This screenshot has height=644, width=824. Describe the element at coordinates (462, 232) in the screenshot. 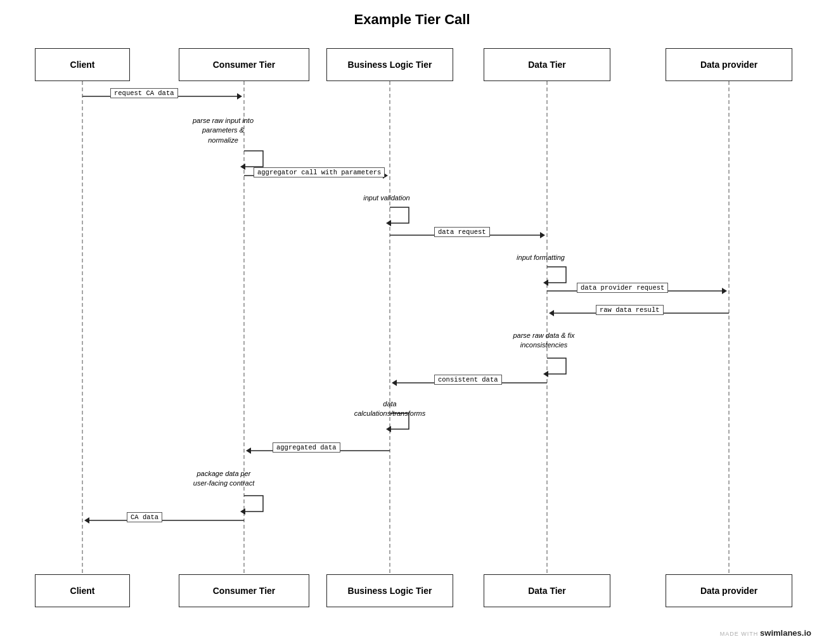

I see `msg-data-request: data request` at that location.